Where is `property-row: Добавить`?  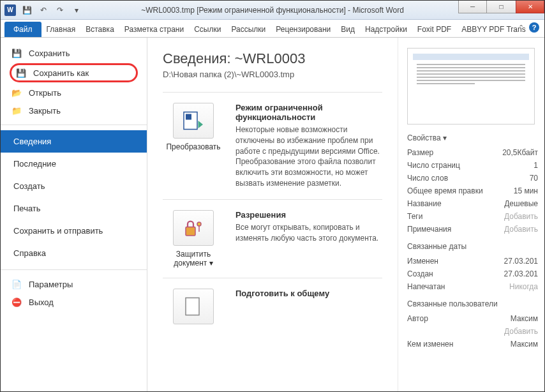 property-row: Добавить is located at coordinates (472, 331).